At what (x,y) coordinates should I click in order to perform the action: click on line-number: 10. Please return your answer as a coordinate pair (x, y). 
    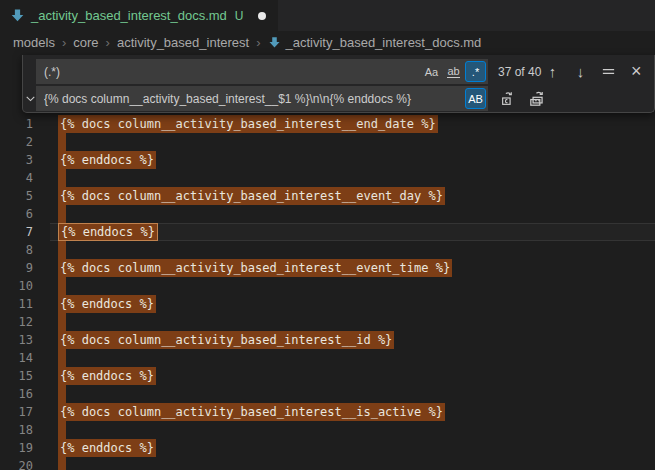
    Looking at the image, I should click on (16, 286).